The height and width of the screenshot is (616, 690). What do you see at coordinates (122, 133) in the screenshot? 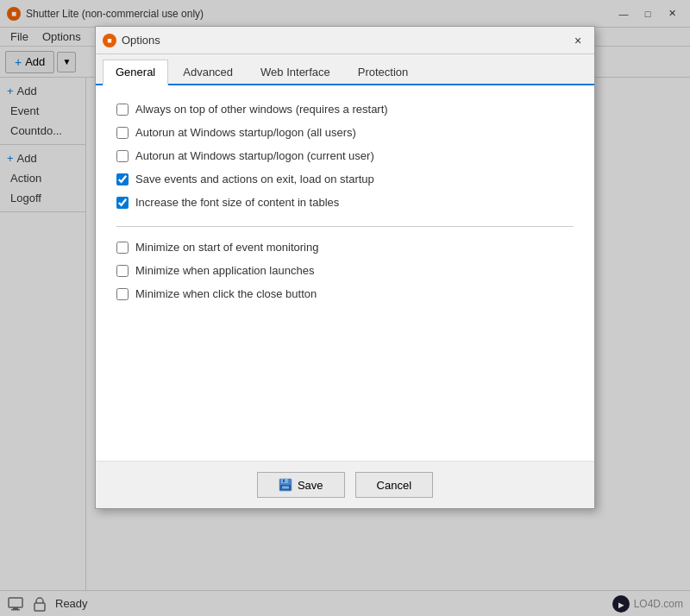
I see `checkbox-autorun-all-input` at bounding box center [122, 133].